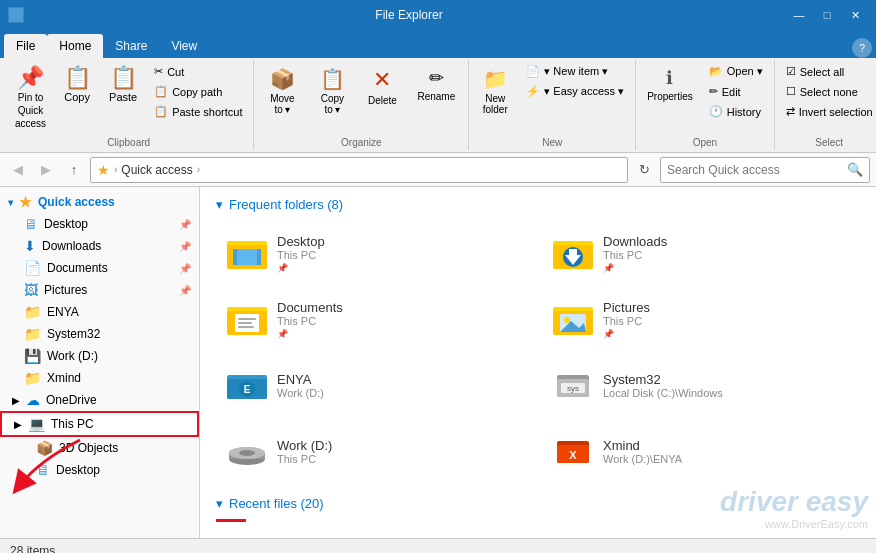 The height and width of the screenshot is (553, 876). What do you see at coordinates (496, 104) in the screenshot?
I see `new-folder-label: Newfolder` at bounding box center [496, 104].